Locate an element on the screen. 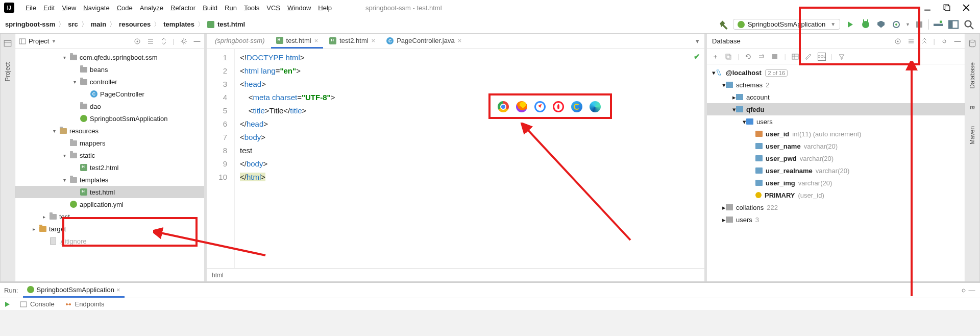 The width and height of the screenshot is (980, 336). ie-icon is located at coordinates (577, 107).